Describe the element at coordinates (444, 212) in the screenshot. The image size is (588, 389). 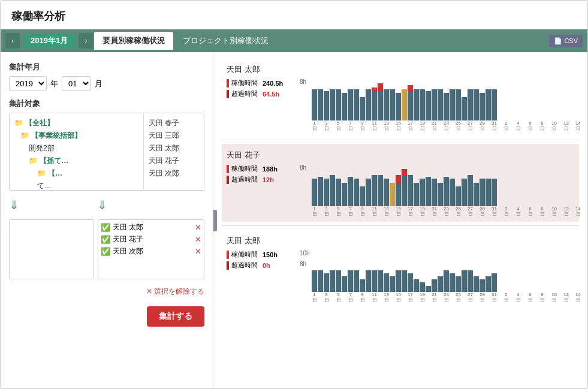
I see `x-labels-2: 1日3日5日7日9日11日13日15日17日19日21日23日25日27日29日…` at that location.